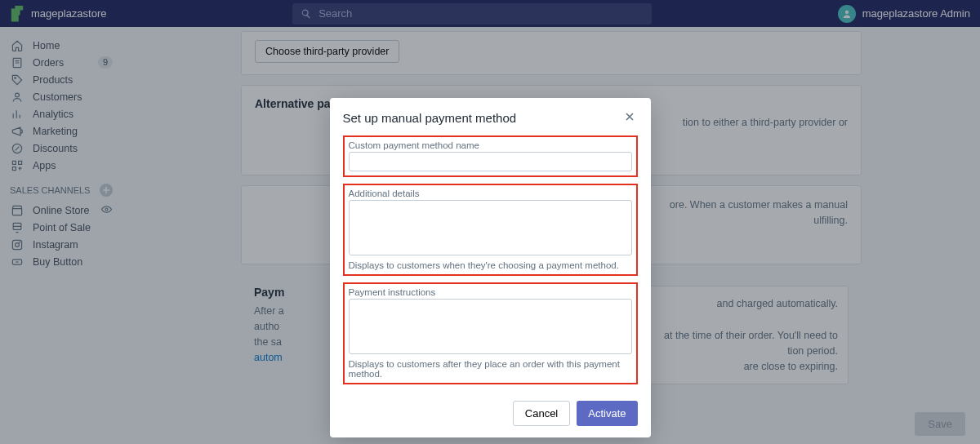  Describe the element at coordinates (490, 145) in the screenshot. I see `payment-name-label: Custom payment method name` at that location.